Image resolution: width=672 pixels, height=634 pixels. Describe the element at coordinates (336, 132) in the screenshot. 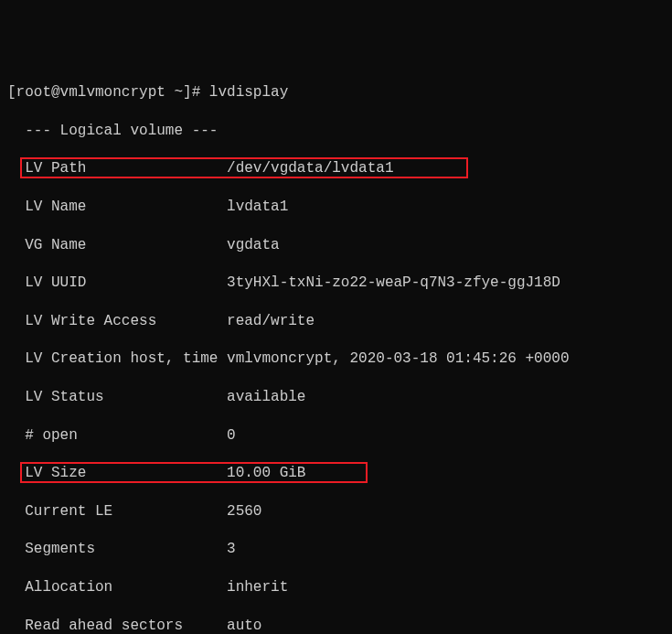

I see `lv-header: --- Logical volume ---` at that location.